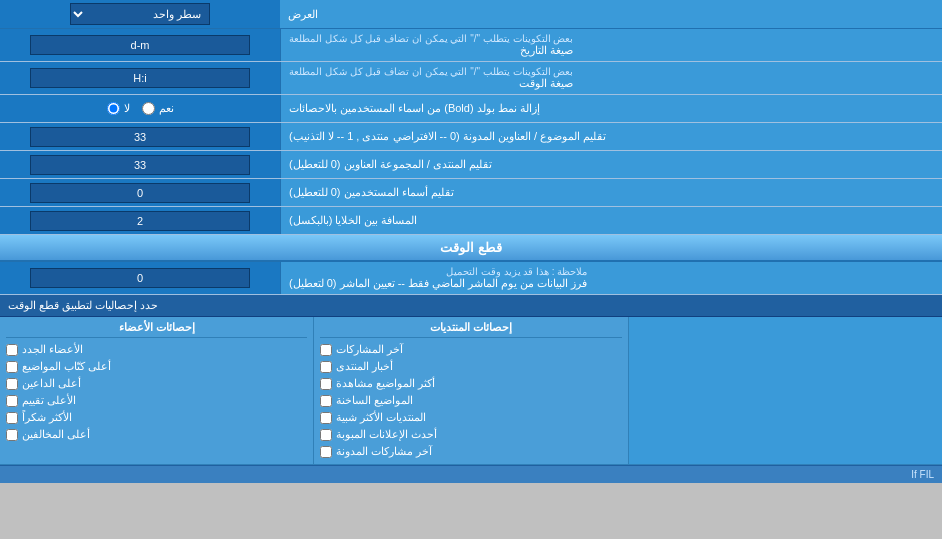 Image resolution: width=942 pixels, height=539 pixels. What do you see at coordinates (118, 108) in the screenshot?
I see `radio-no-label: لا` at bounding box center [118, 108].